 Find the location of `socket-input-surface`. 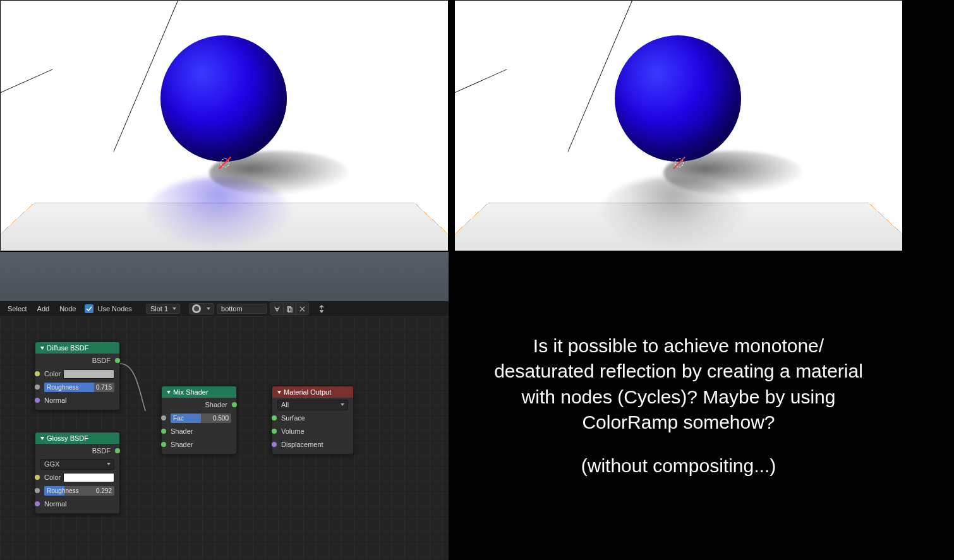

socket-input-surface is located at coordinates (274, 418).